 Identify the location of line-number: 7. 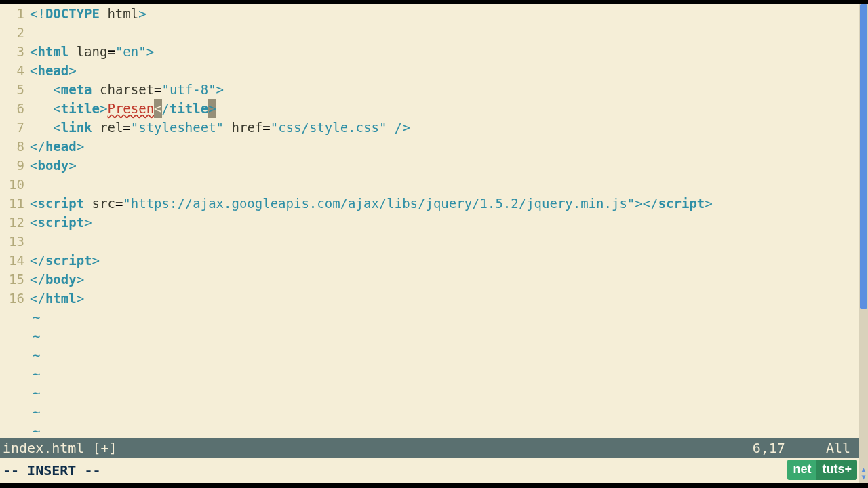
(14, 127).